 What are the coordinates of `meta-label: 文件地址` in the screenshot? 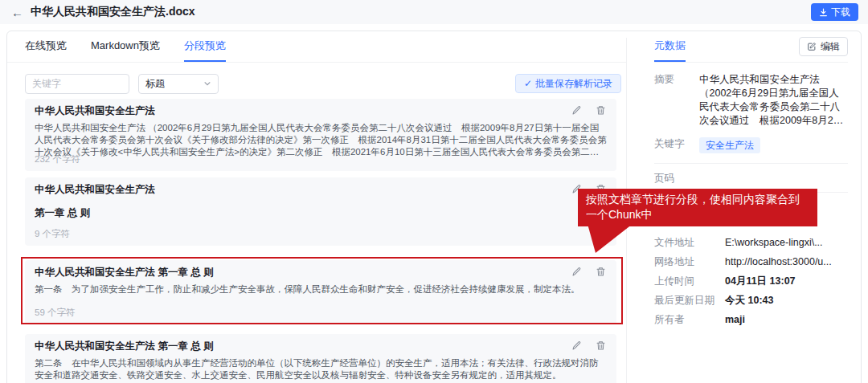 It's located at (690, 242).